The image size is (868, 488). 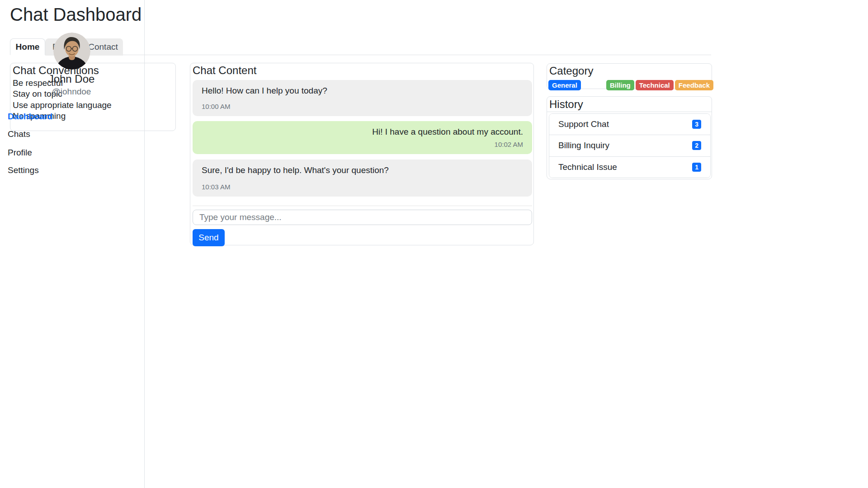 What do you see at coordinates (509, 145) in the screenshot?
I see `message-timestamp: 10:02 AM` at bounding box center [509, 145].